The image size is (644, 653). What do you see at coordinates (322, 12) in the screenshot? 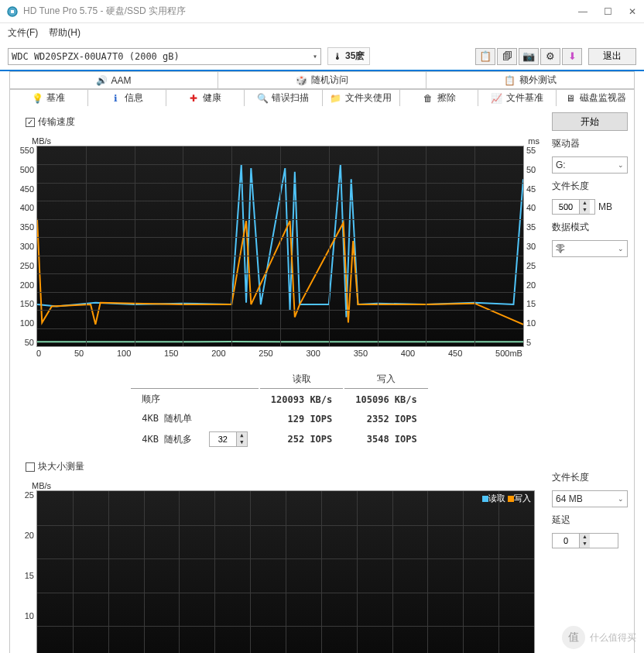
I see `title-bar: HD Tune Pro 5.75 - 硬盘/SSD 实用程序 — ☐ ✕` at bounding box center [322, 12].